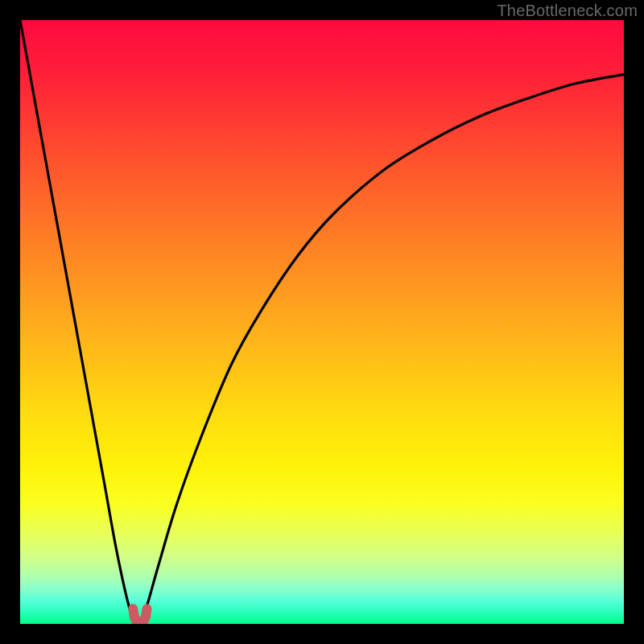 Image resolution: width=644 pixels, height=644 pixels. What do you see at coordinates (140, 617) in the screenshot?
I see `optimal-marker` at bounding box center [140, 617].